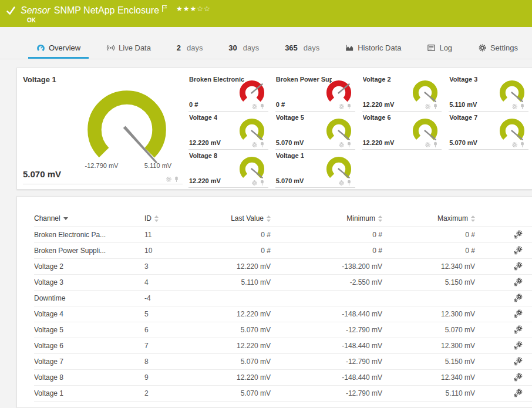  Describe the element at coordinates (290, 143) in the screenshot. I see `gauge-value: 5.070 mV` at that location.